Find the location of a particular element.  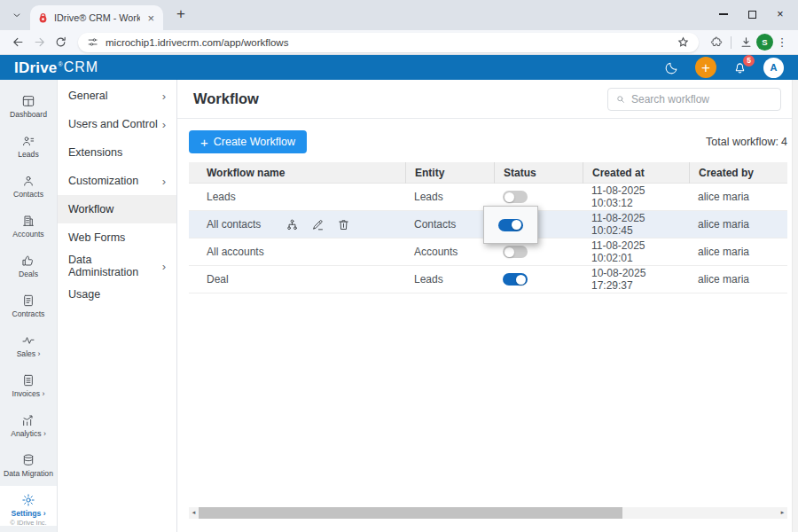

maximize-button is located at coordinates (752, 14).